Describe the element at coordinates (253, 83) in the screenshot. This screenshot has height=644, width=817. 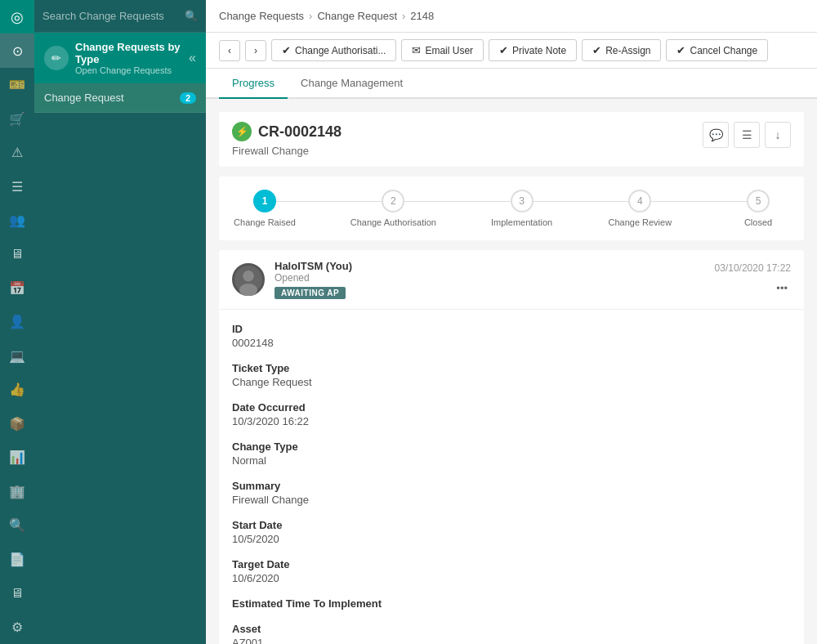
I see `tab-progress: Progress` at that location.